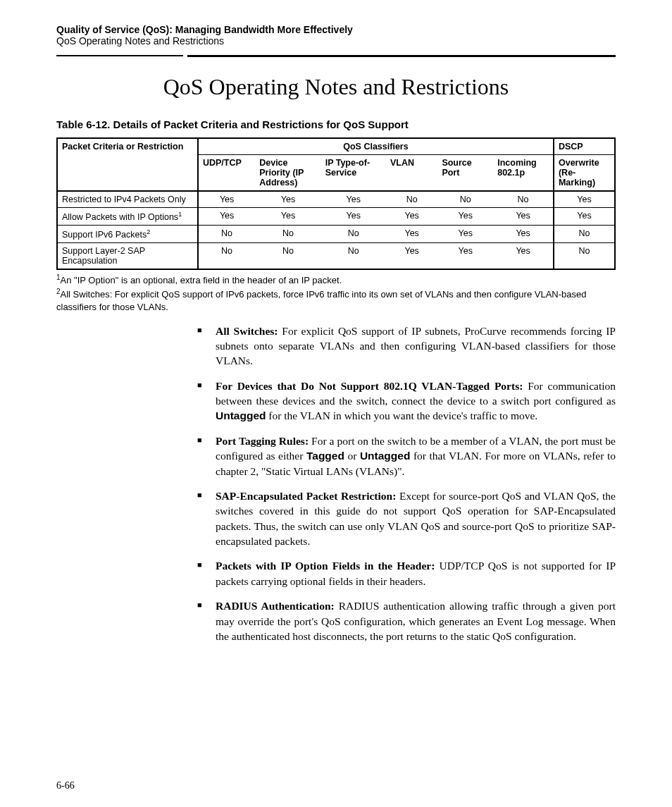  What do you see at coordinates (406, 519) in the screenshot?
I see `list-item: SAP-Encapsulated Packet Restriction: Exc…` at bounding box center [406, 519].